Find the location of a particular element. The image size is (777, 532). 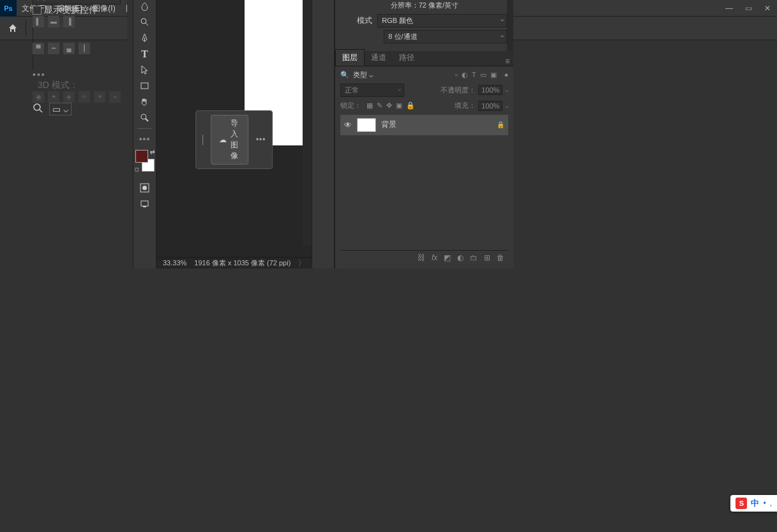

divider is located at coordinates (33, 35).